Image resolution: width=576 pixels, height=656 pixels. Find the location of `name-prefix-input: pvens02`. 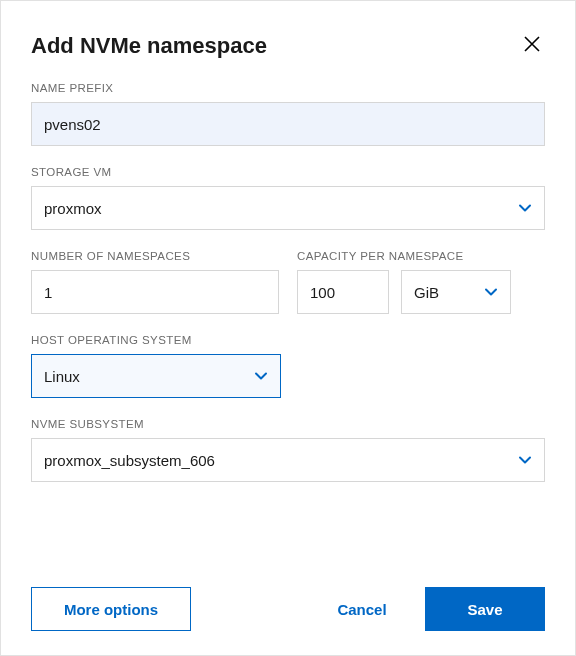

name-prefix-input: pvens02 is located at coordinates (288, 124).